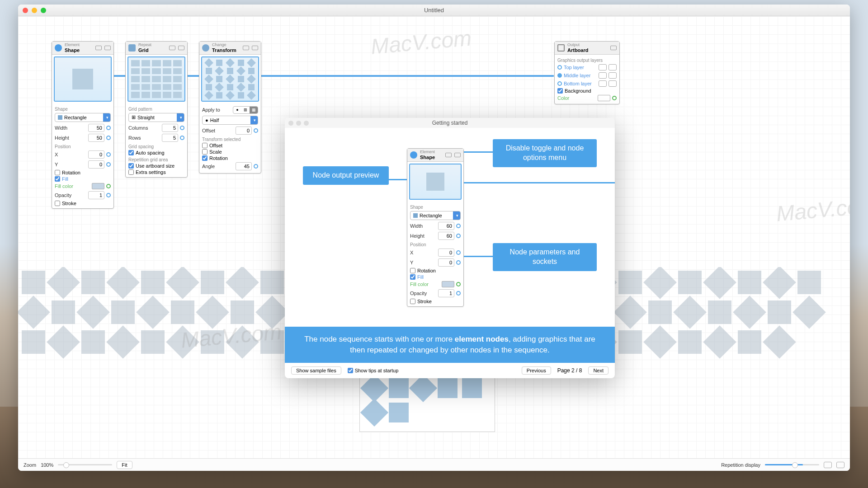 This screenshot has width=868, height=488. I want to click on artboard-checkbox, so click(131, 166).